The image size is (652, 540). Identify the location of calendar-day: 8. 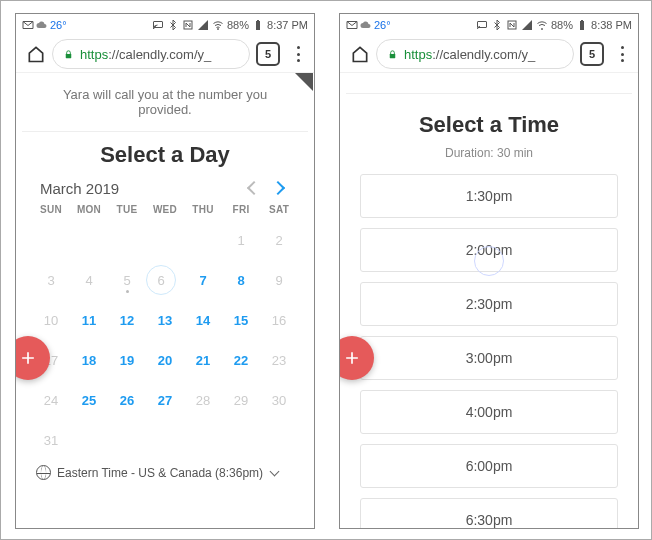
(241, 280).